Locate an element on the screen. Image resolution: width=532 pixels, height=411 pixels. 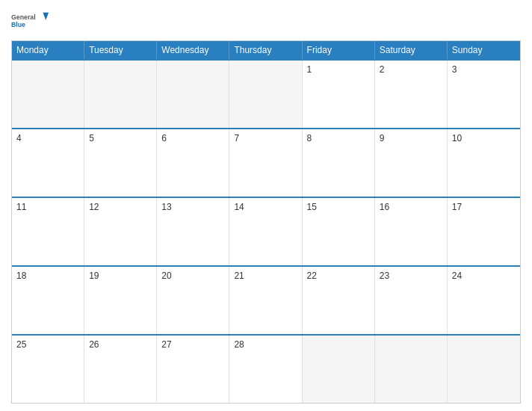
day-cell: 20 is located at coordinates (193, 300).